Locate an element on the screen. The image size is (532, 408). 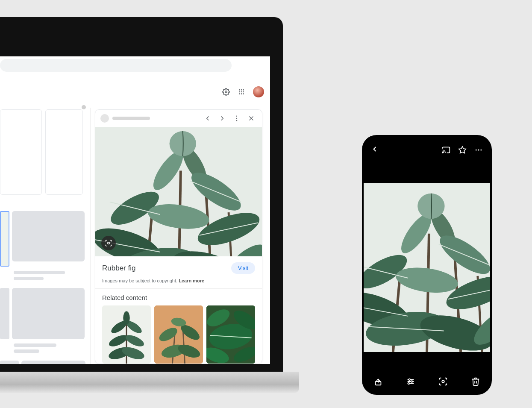
info-icon is located at coordinates (84, 107).